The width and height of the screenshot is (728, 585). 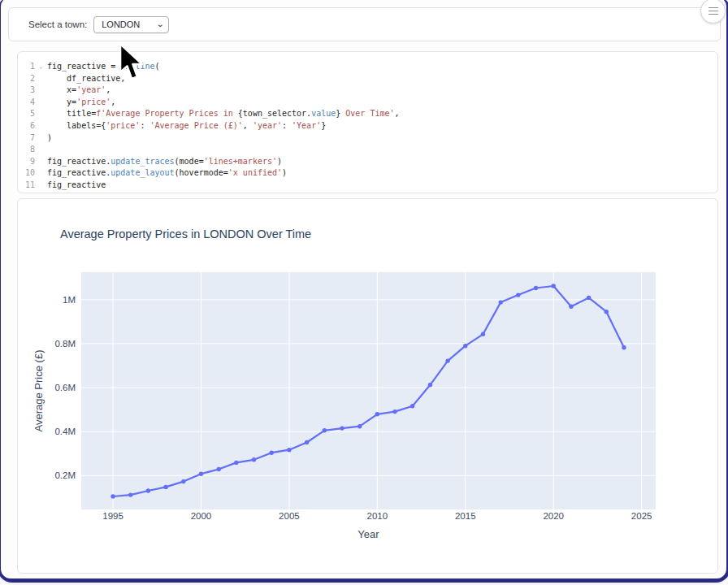 I want to click on line-number: 8, so click(x=26, y=150).